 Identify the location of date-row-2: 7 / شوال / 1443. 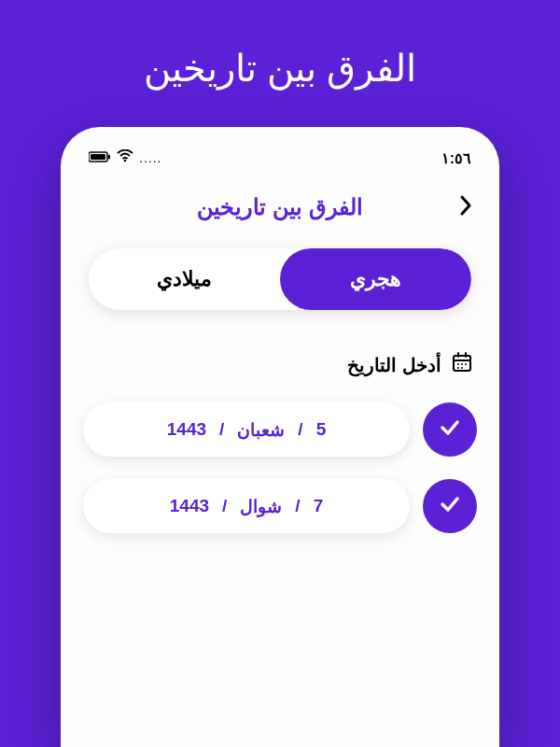
(280, 506).